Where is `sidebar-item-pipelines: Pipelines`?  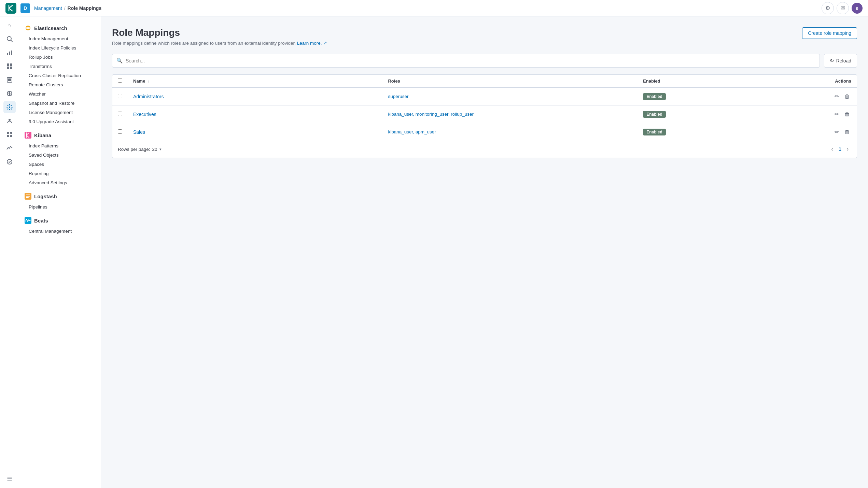
sidebar-item-pipelines: Pipelines is located at coordinates (60, 207).